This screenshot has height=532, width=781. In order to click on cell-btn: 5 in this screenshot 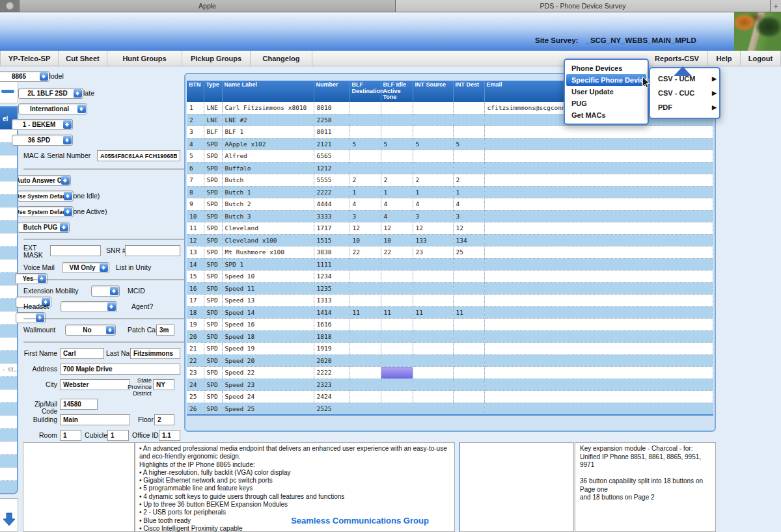, I will do `click(195, 156)`.